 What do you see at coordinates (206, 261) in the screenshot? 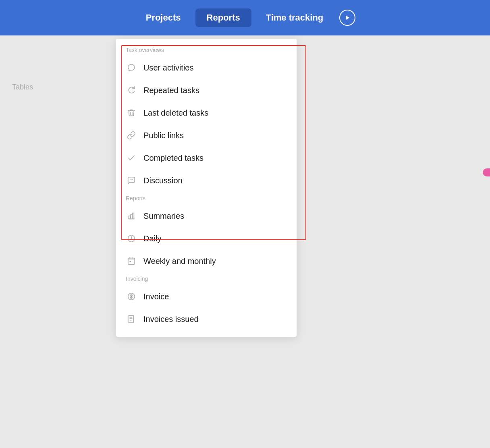
I see `menu-item-weekly-monthly: Weekly and monthly` at bounding box center [206, 261].